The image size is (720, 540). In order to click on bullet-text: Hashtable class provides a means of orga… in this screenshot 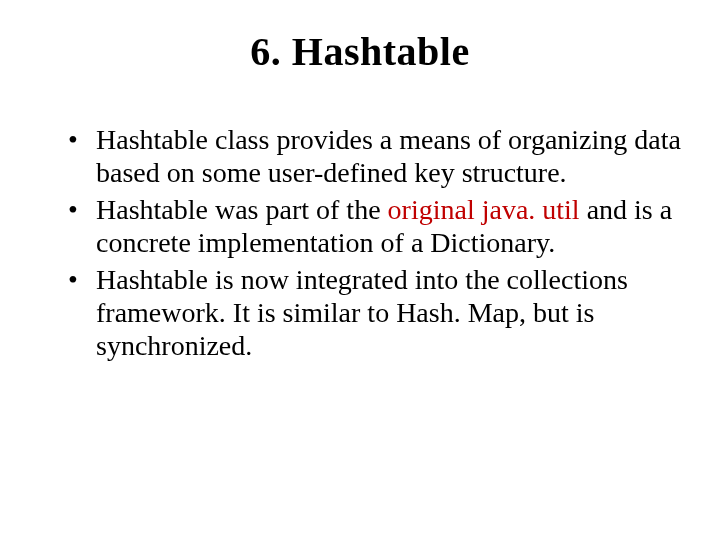, I will do `click(388, 156)`.